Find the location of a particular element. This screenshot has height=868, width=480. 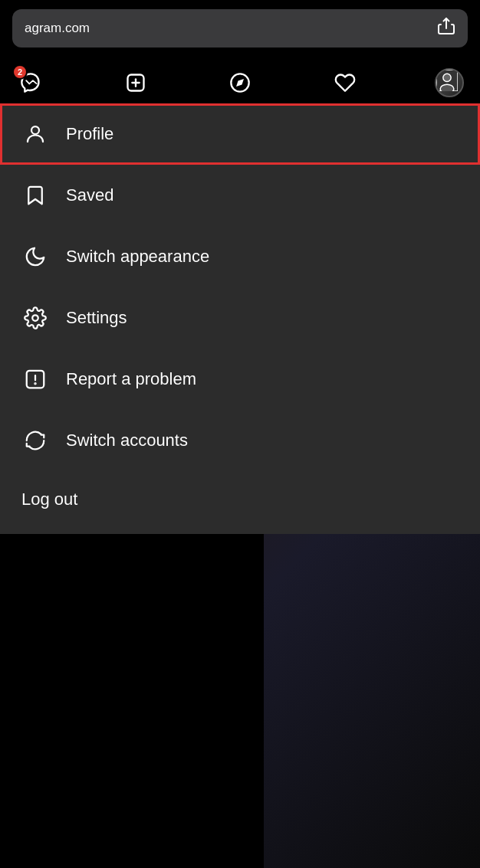

create-icon-button is located at coordinates (136, 83).